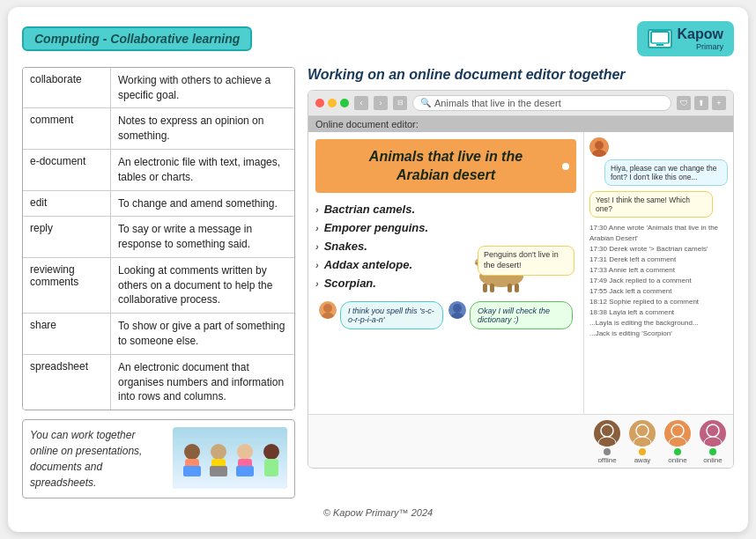 Image resolution: width=756 pixels, height=539 pixels. I want to click on doc-title: Animals that live in the Arabian desert, so click(446, 166).